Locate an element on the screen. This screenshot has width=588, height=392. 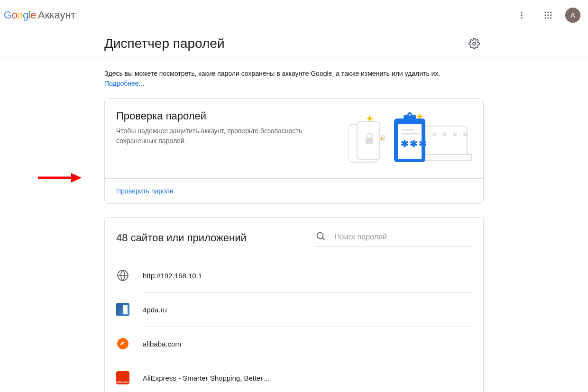
search-icon is located at coordinates (321, 237).